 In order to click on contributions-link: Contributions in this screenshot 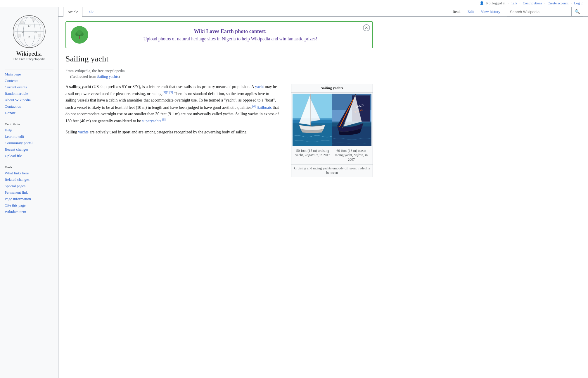, I will do `click(532, 4)`.